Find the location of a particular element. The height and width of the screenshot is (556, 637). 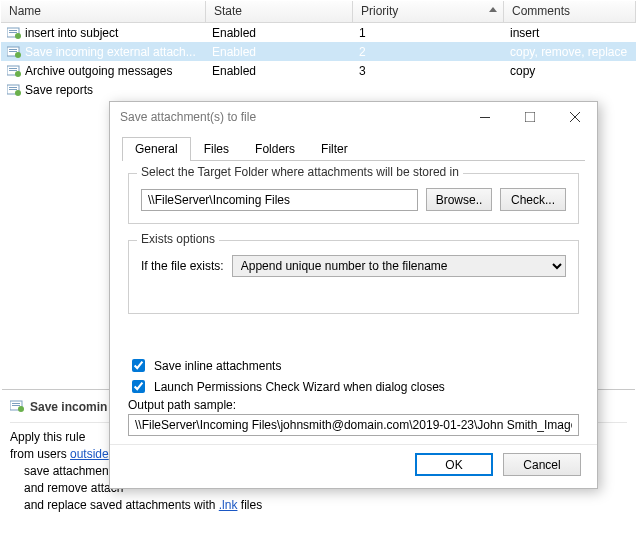

tab-folders: Folders is located at coordinates (275, 149).